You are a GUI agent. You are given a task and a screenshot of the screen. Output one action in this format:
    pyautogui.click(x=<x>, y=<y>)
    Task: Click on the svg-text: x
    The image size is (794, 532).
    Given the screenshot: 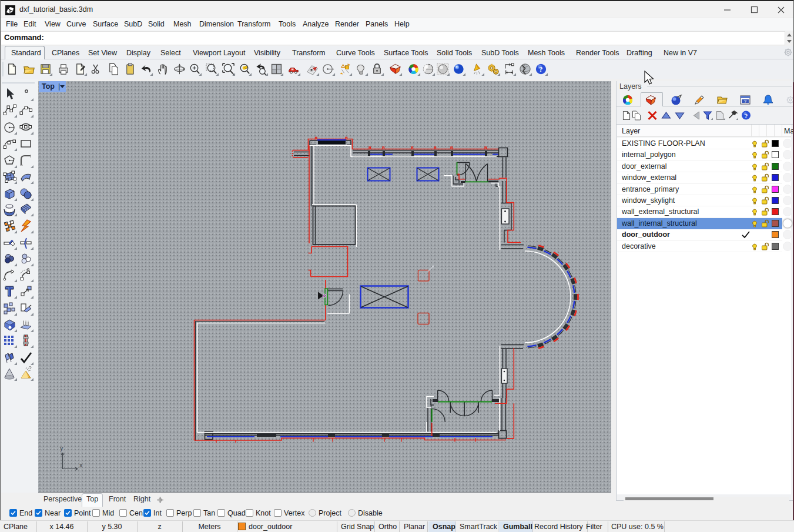 What is the action you would take?
    pyautogui.click(x=81, y=465)
    